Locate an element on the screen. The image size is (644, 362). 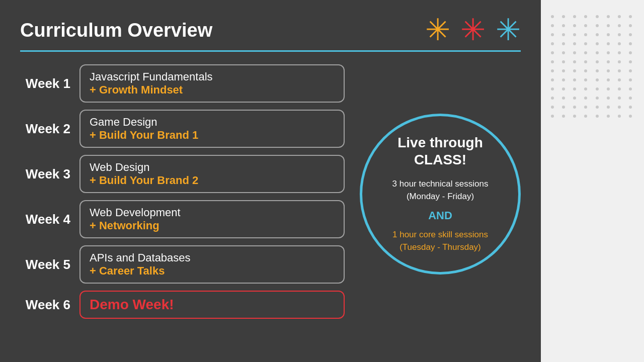
core-text: 1 hour core skill sessions(Tuesday - Thu… is located at coordinates (440, 241).